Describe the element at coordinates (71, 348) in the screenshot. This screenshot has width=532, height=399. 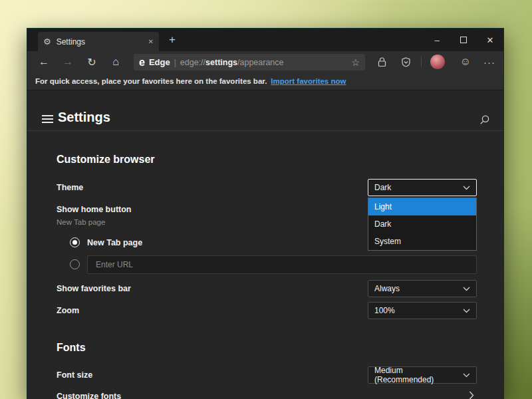
I see `section-heading-fonts: Fonts` at that location.